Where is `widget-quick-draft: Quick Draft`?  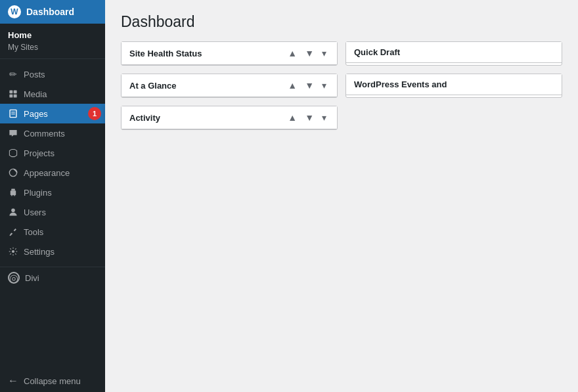 widget-quick-draft: Quick Draft is located at coordinates (454, 54).